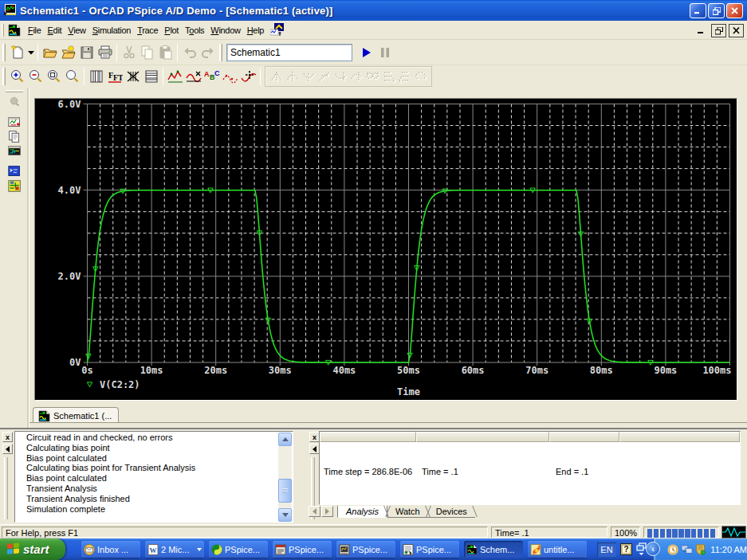 This screenshot has height=560, width=747. What do you see at coordinates (18, 53) in the screenshot?
I see `new-doc-button` at bounding box center [18, 53].